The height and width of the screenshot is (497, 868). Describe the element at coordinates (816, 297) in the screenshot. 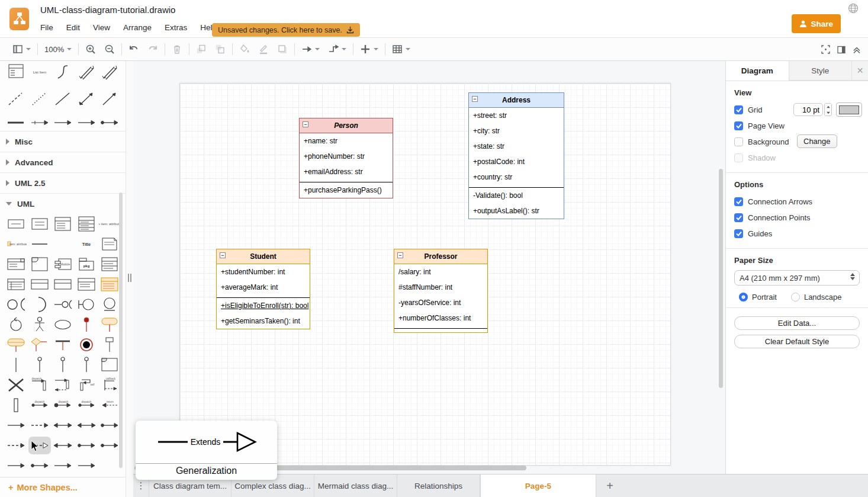

I see `landscape-radio: Landscape` at that location.